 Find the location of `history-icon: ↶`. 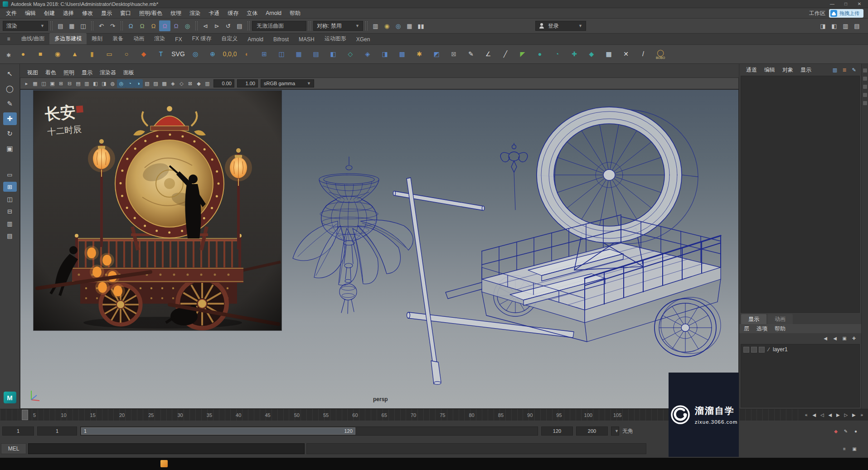

history-icon: ↶ is located at coordinates (102, 26).